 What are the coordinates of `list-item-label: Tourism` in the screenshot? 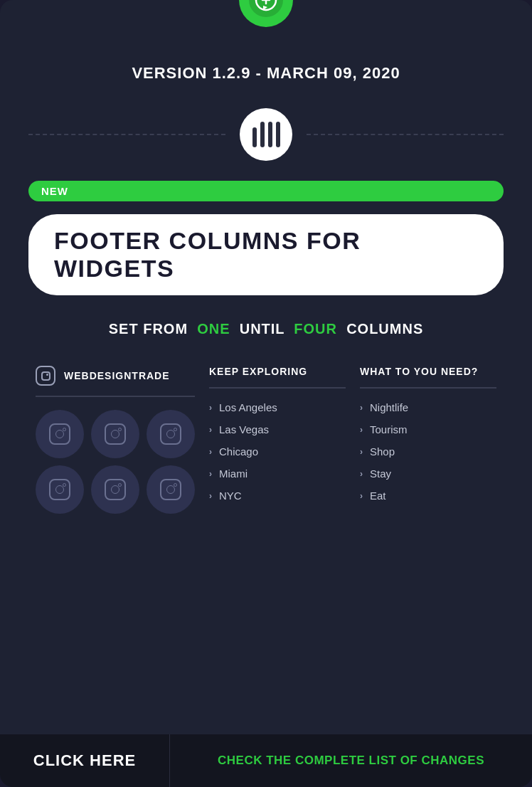 It's located at (388, 430).